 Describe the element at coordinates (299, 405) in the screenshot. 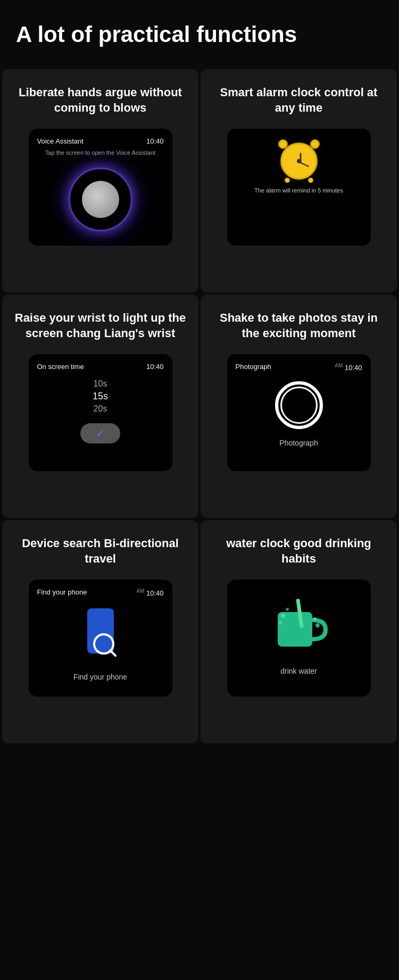

I see `shutter-button` at that location.